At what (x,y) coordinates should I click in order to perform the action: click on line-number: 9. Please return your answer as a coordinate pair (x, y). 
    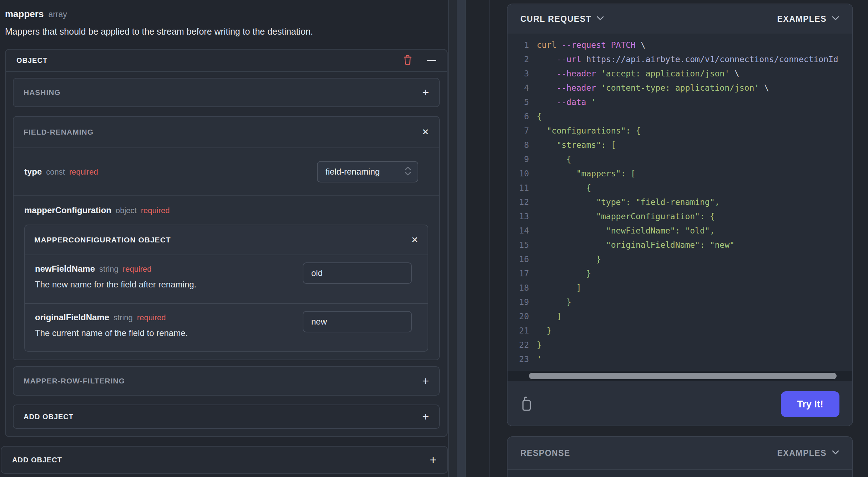
    Looking at the image, I should click on (521, 159).